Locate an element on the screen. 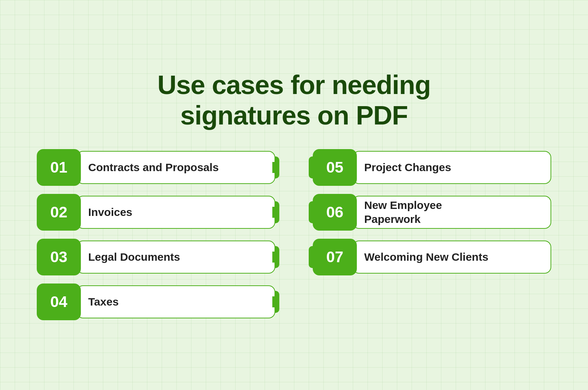 The width and height of the screenshot is (588, 390). number-badge-05: 05 is located at coordinates (335, 167).